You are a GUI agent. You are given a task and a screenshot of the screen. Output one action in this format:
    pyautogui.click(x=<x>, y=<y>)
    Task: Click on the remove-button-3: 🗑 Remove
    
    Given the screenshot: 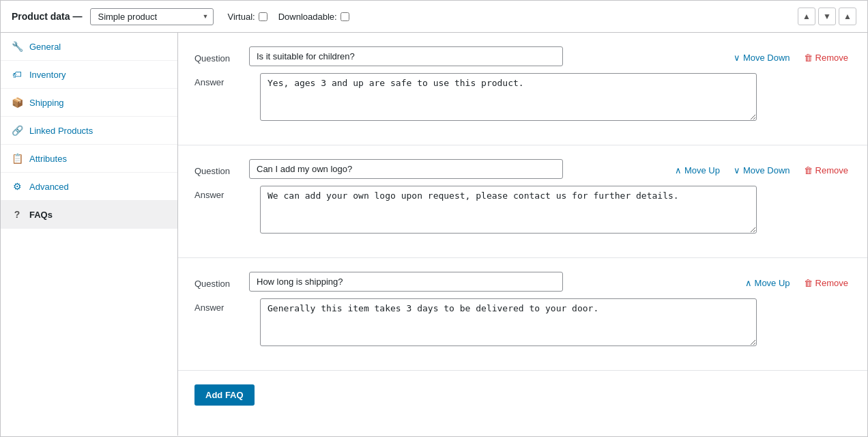 What is the action you would take?
    pyautogui.click(x=826, y=283)
    